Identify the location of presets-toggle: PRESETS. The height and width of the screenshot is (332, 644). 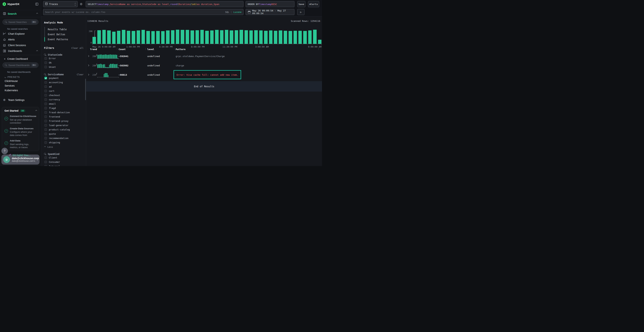
(23, 77).